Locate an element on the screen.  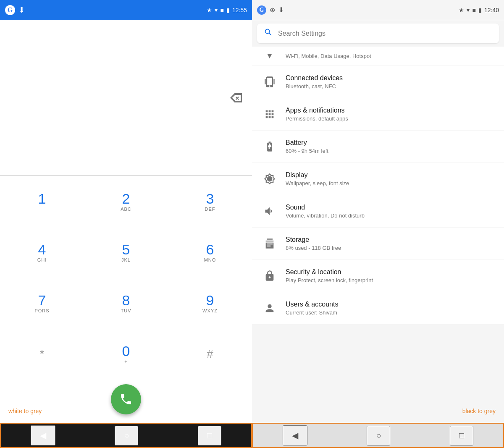
key-8: 8 TUV is located at coordinates (126, 303).